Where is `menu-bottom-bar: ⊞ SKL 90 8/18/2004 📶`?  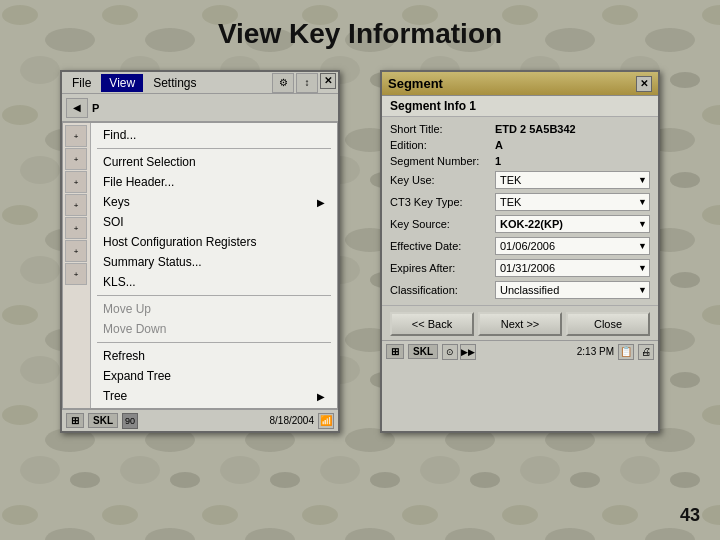 menu-bottom-bar: ⊞ SKL 90 8/18/2004 📶 is located at coordinates (200, 420).